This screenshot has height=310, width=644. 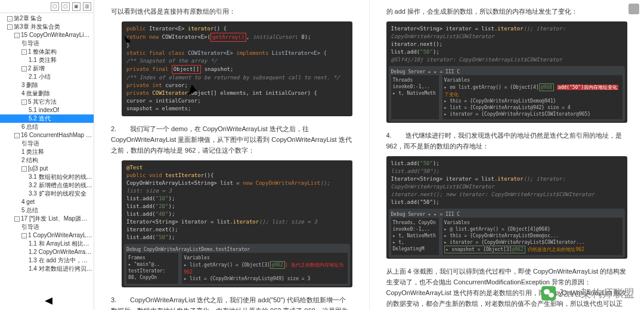 I want to click on outline-item: -16 ConcurrentHashMap 源码解析和设计思路, so click(x=47, y=135).